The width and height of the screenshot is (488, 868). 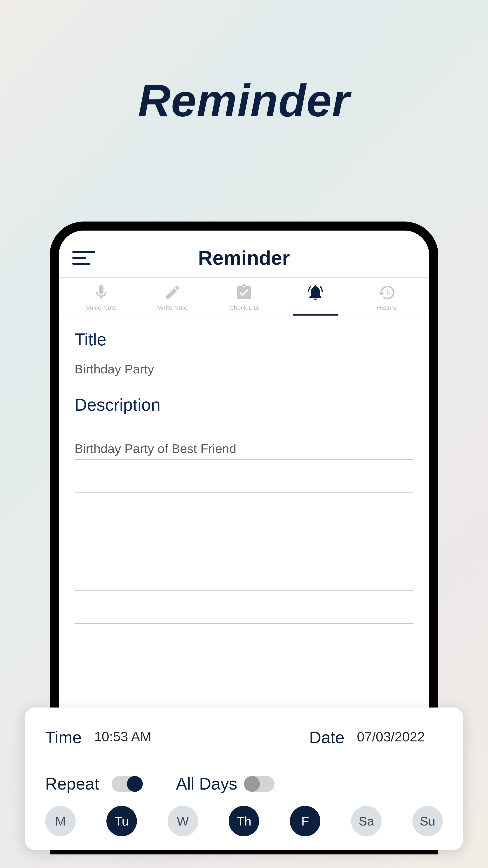 What do you see at coordinates (244, 737) in the screenshot?
I see `time-date-row: Time 10:53 AM Date 07/03/2022` at bounding box center [244, 737].